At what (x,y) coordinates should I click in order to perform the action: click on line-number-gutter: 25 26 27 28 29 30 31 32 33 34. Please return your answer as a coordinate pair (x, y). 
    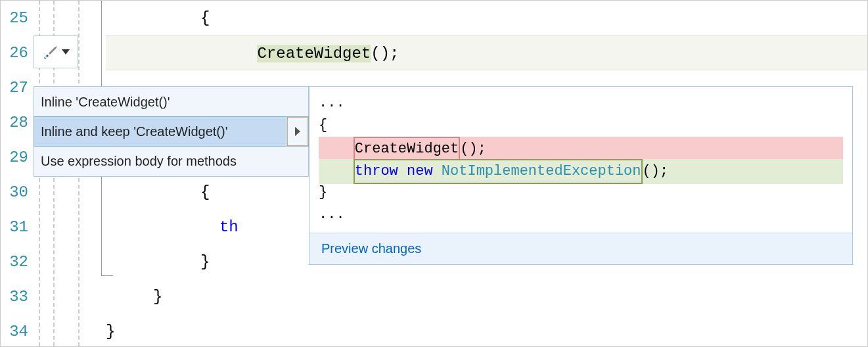
    Looking at the image, I should click on (17, 174).